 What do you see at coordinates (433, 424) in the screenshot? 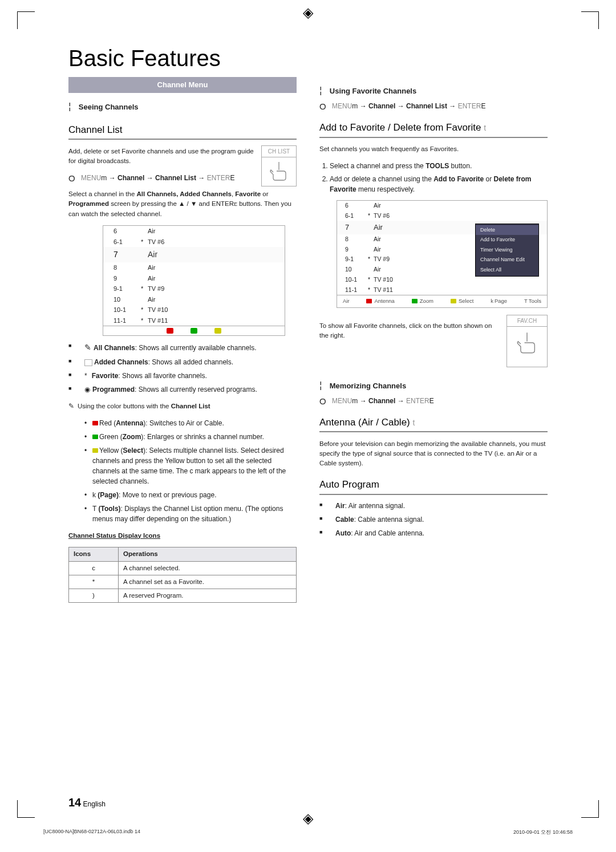
I see `antenna-title: Antenna (Air / Cable) t` at bounding box center [433, 424].